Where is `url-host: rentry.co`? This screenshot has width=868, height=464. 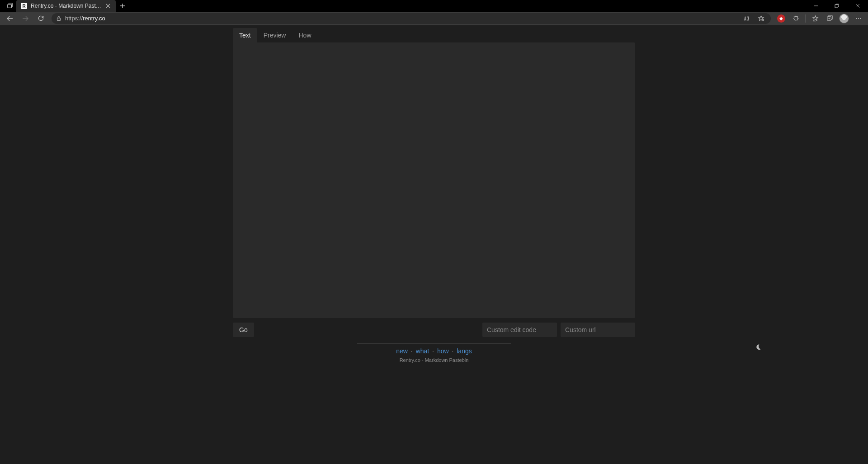
url-host: rentry.co is located at coordinates (94, 18).